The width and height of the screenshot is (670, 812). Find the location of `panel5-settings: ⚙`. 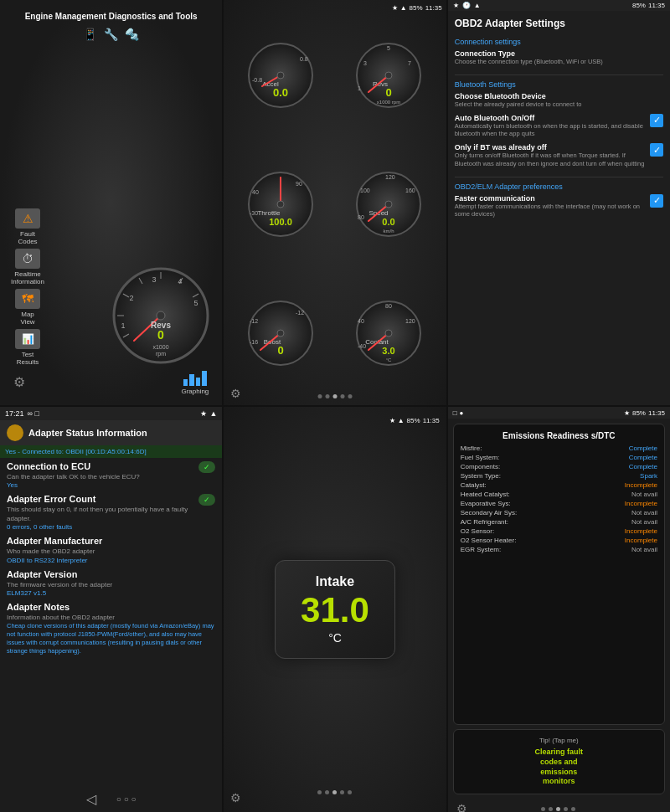

panel5-settings: ⚙ is located at coordinates (236, 798).